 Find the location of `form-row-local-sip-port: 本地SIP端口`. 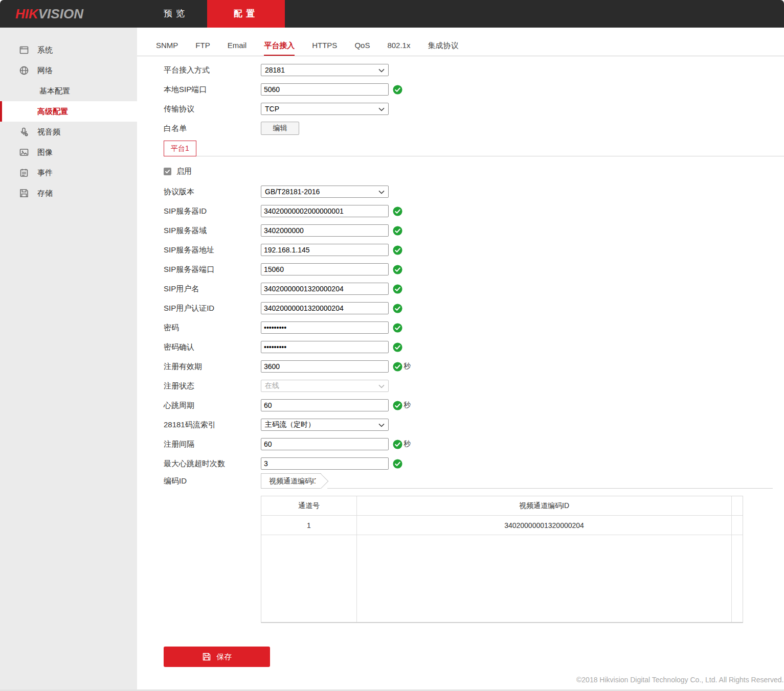

form-row-local-sip-port: 本地SIP端口 is located at coordinates (474, 89).